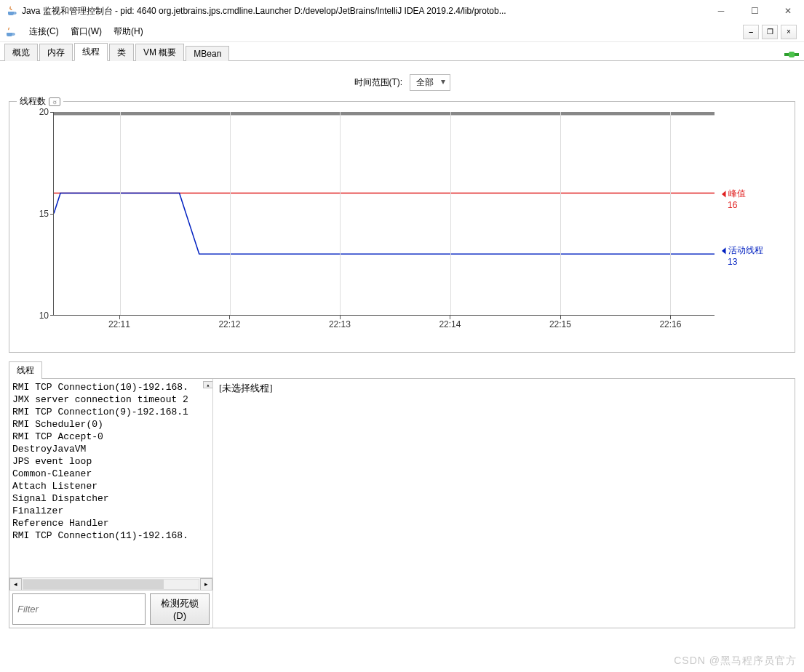 The image size is (804, 672). Describe the element at coordinates (56, 52) in the screenshot. I see `tab-memory: 内存` at that location.